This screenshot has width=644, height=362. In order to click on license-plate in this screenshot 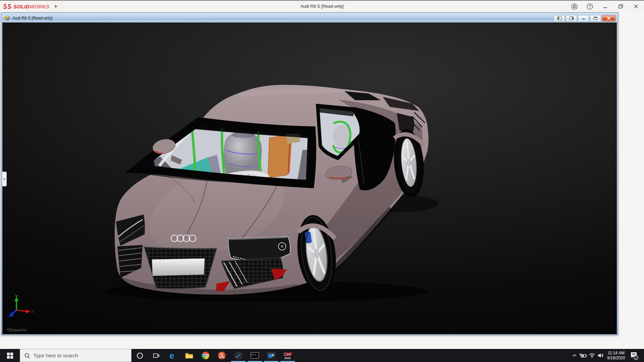, I will do `click(178, 267)`.